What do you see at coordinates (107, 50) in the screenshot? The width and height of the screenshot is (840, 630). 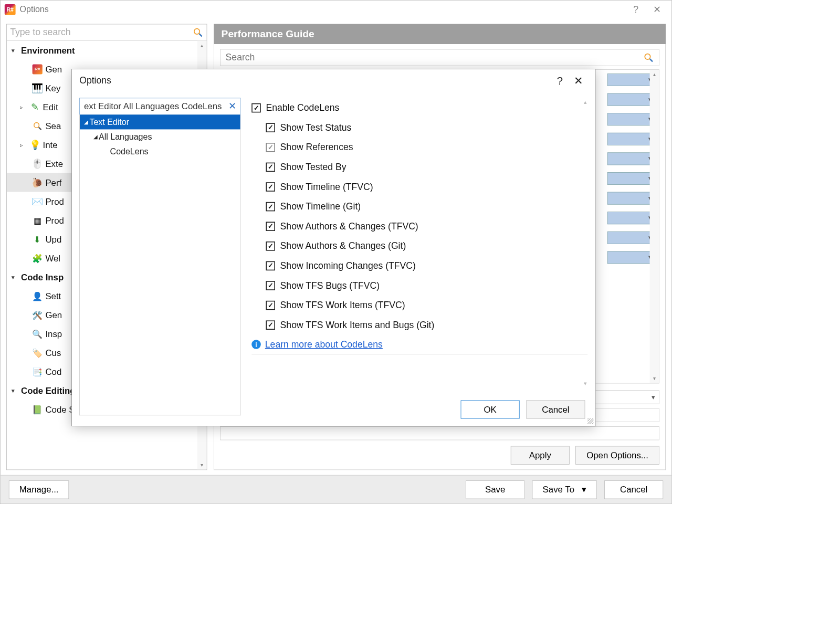 I see `tree-item: ▾Environment` at bounding box center [107, 50].